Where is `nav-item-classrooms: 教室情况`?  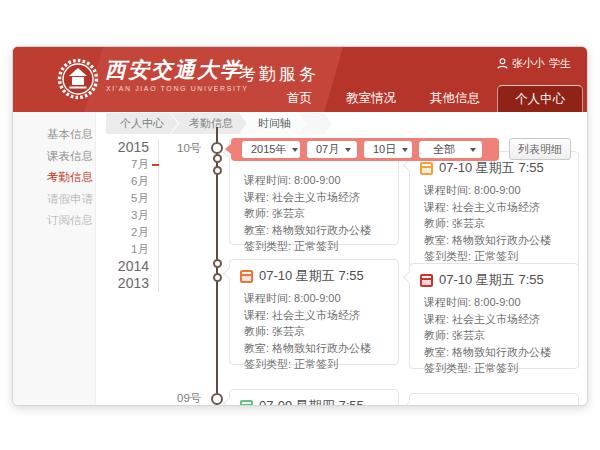 nav-item-classrooms: 教室情况 is located at coordinates (371, 98).